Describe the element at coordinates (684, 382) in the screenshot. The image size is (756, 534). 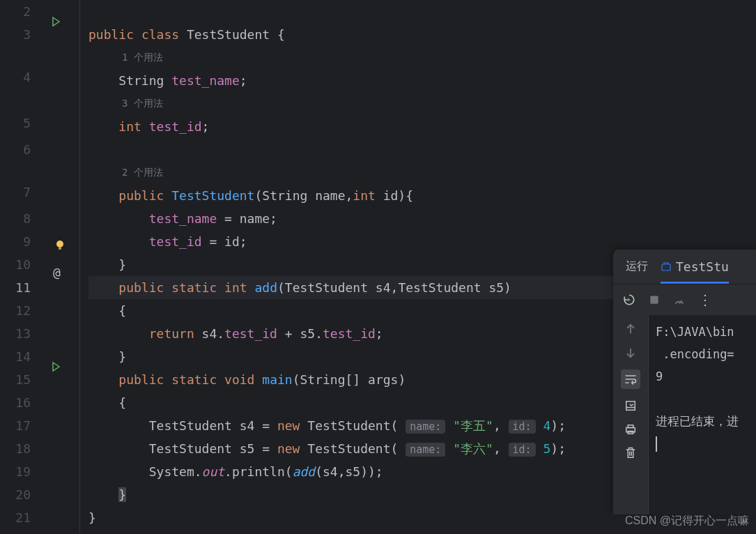
I see `run-tool-window: 运行 TestStu ⋮ F:\JAVA\bin .encoding= 9 进程…` at that location.